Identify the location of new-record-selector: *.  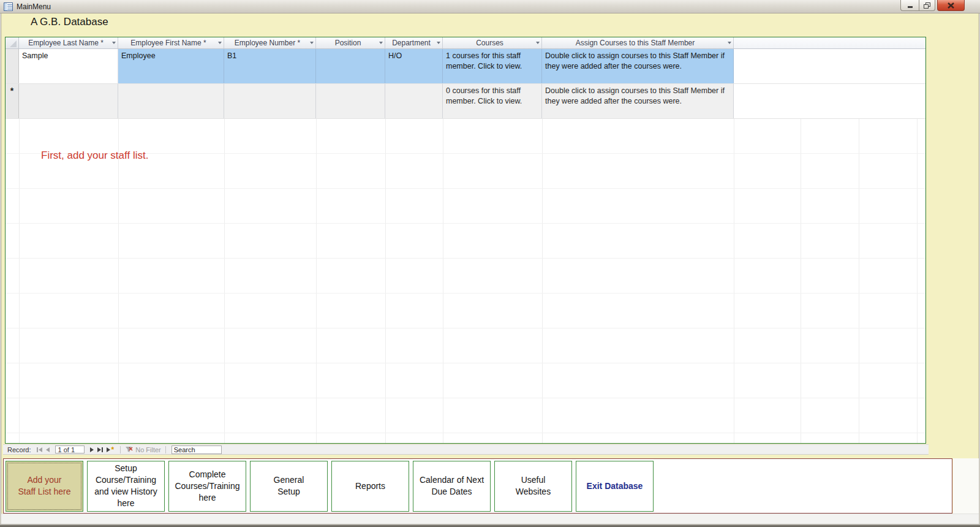
(12, 101).